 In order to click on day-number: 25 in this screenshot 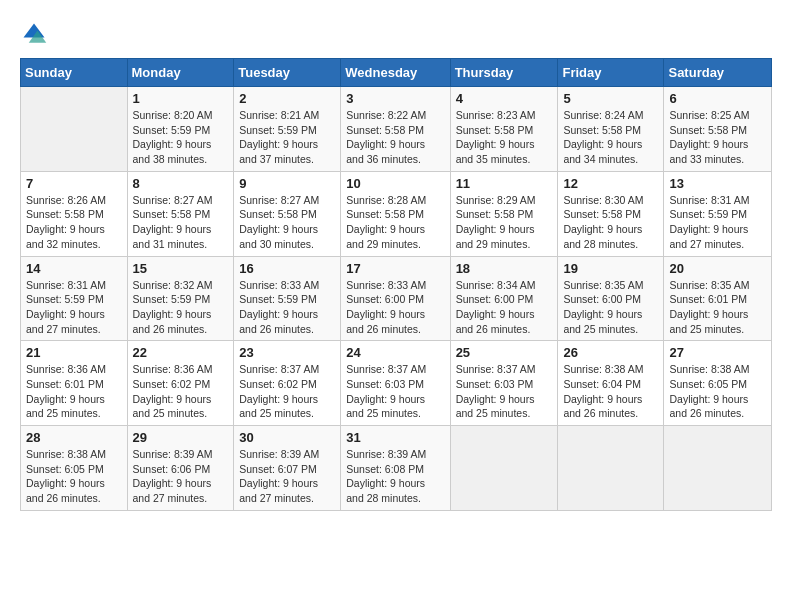, I will do `click(504, 352)`.